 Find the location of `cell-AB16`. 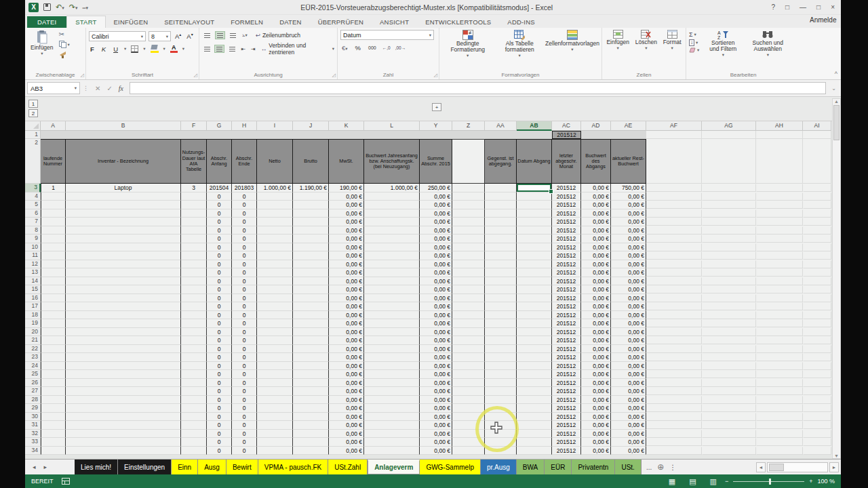

cell-AB16 is located at coordinates (534, 298).